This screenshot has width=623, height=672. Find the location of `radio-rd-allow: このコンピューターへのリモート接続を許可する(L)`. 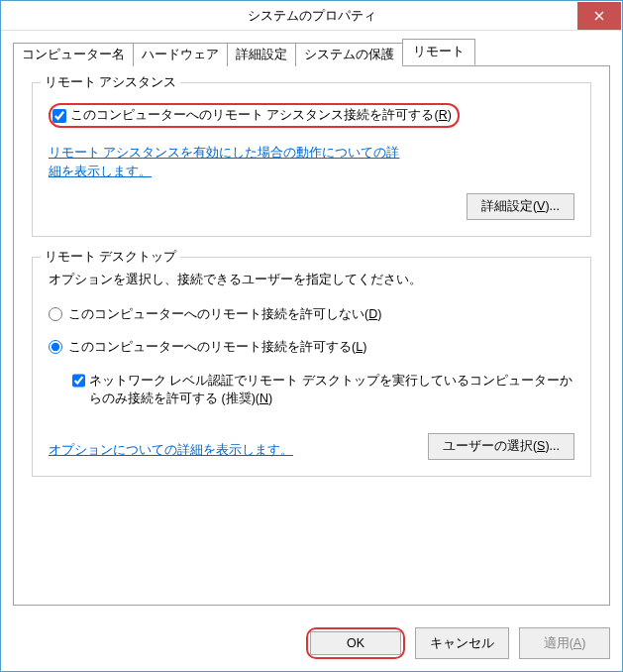

radio-rd-allow: このコンピューターへのリモート接続を許可する(L) is located at coordinates (311, 347).